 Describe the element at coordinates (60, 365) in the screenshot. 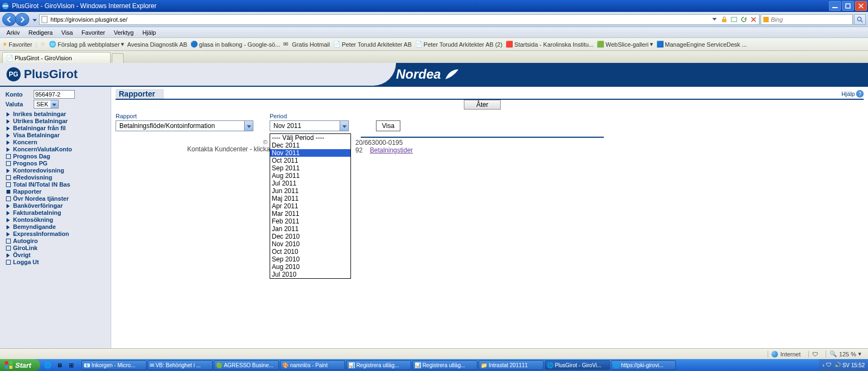

I see `ql-desktop-icon: 🖥` at that location.